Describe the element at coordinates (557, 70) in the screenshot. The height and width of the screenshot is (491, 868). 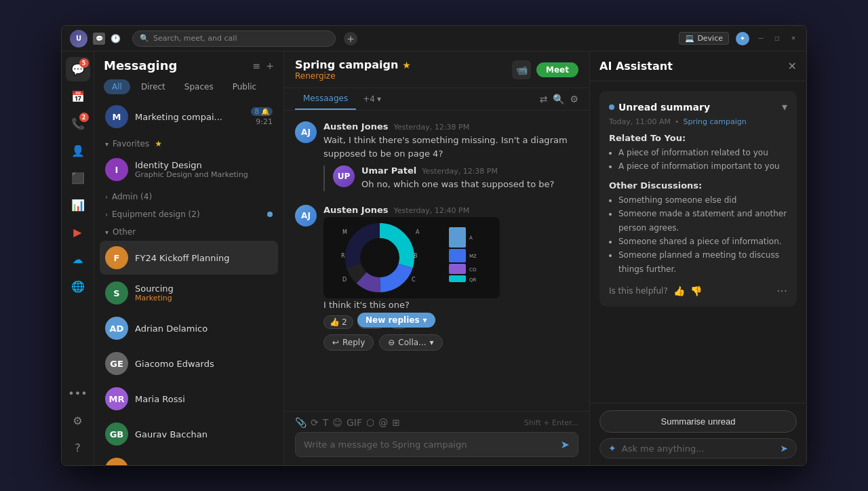
I see `meet-button: Meet` at that location.